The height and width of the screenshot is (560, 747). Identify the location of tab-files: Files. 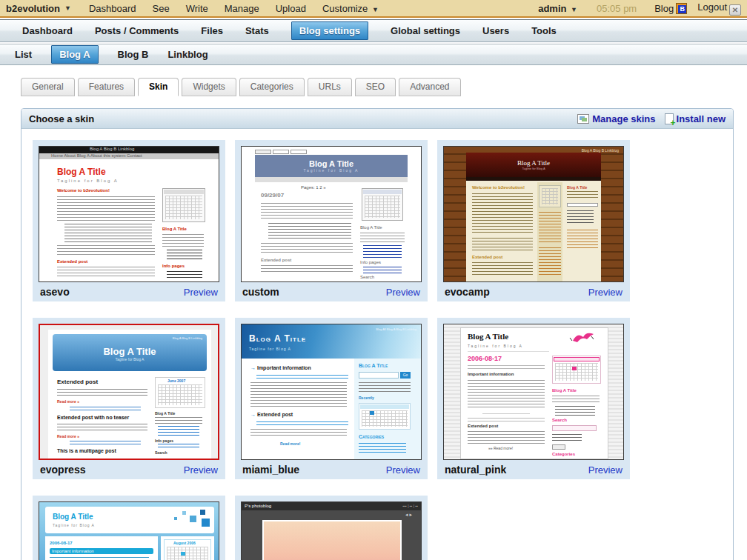
(212, 31).